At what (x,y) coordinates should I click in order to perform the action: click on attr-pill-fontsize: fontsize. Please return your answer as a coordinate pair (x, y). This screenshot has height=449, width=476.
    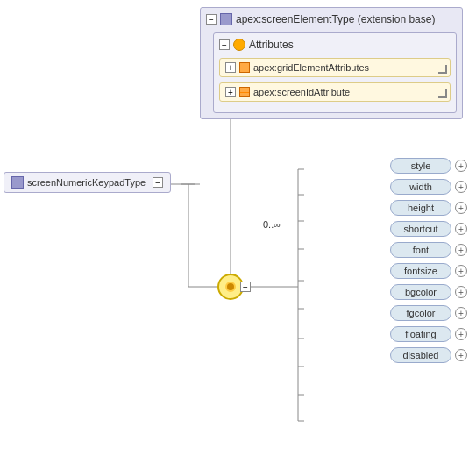
    Looking at the image, I should click on (421, 271).